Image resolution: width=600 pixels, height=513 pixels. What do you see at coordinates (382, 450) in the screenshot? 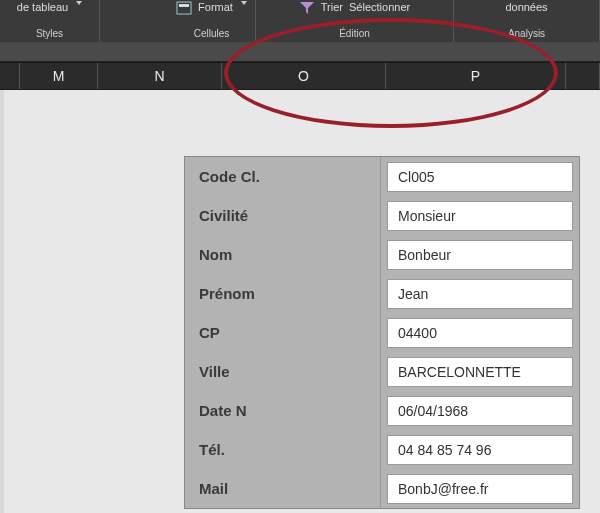
I see `record-row: Tél.04 84 85 74 96` at bounding box center [382, 450].